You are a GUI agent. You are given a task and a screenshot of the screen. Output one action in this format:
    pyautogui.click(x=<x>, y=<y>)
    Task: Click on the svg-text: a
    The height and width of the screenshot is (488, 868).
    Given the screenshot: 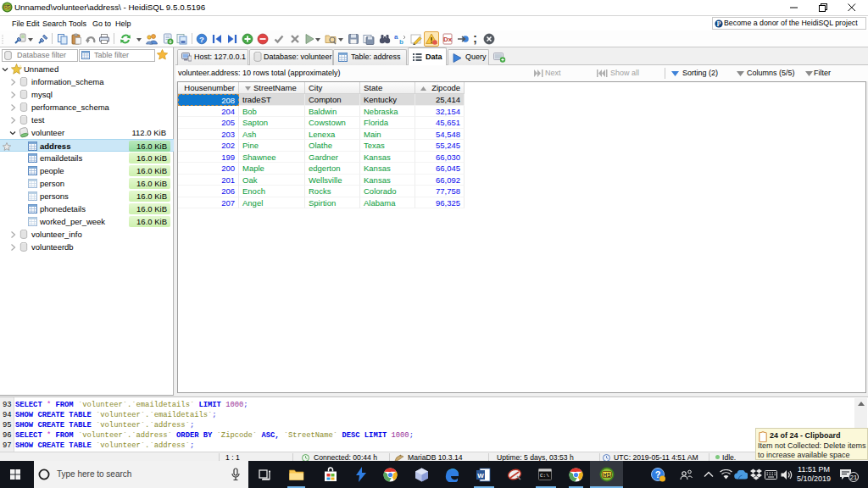 What is the action you would take?
    pyautogui.click(x=397, y=37)
    